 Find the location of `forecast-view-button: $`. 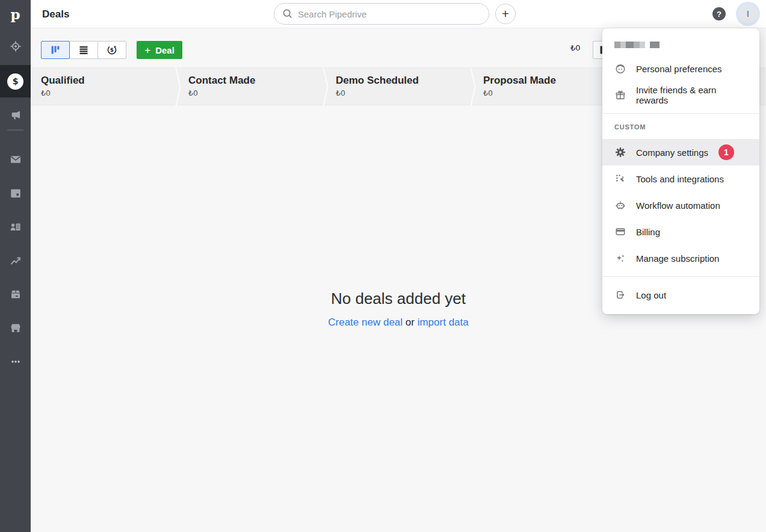

forecast-view-button: $ is located at coordinates (112, 50).